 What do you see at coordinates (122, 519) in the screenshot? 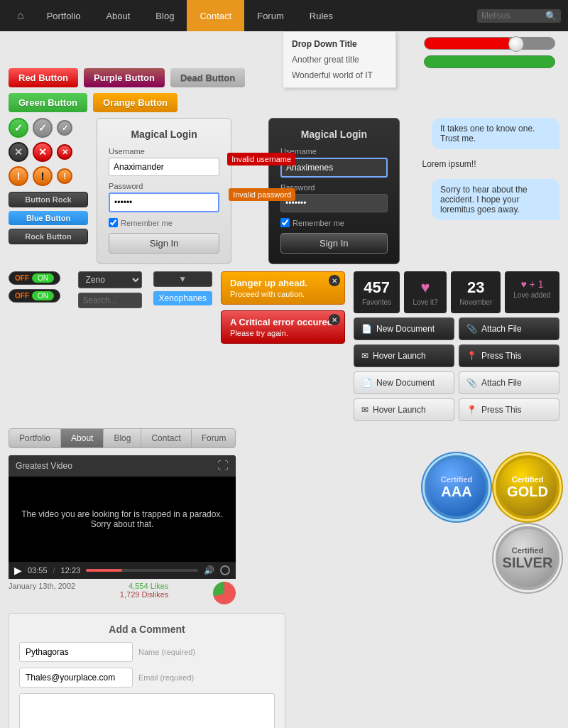
I see `video-screen: The video you are looking for is trapped…` at bounding box center [122, 519].